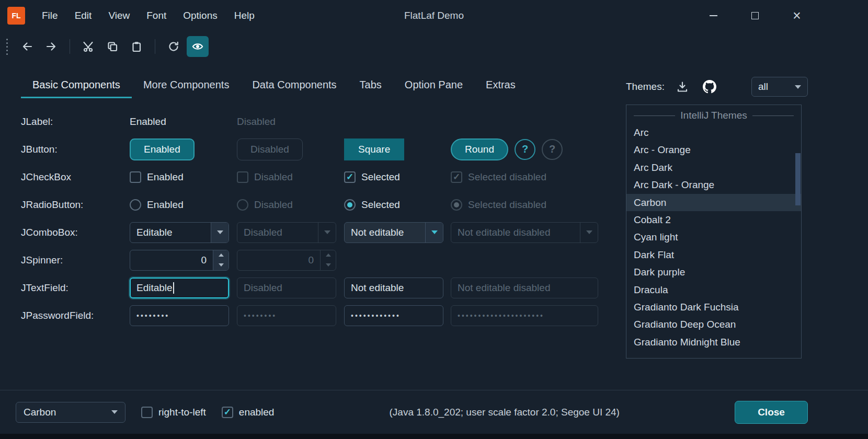 Image resolution: width=868 pixels, height=439 pixels. What do you see at coordinates (65, 412) in the screenshot?
I see `lookandfeel-value: Carbon` at bounding box center [65, 412].